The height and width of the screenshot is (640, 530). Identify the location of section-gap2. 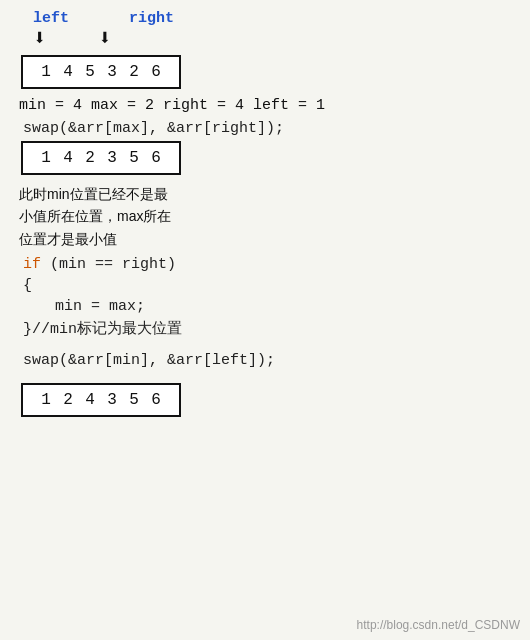
(265, 378).